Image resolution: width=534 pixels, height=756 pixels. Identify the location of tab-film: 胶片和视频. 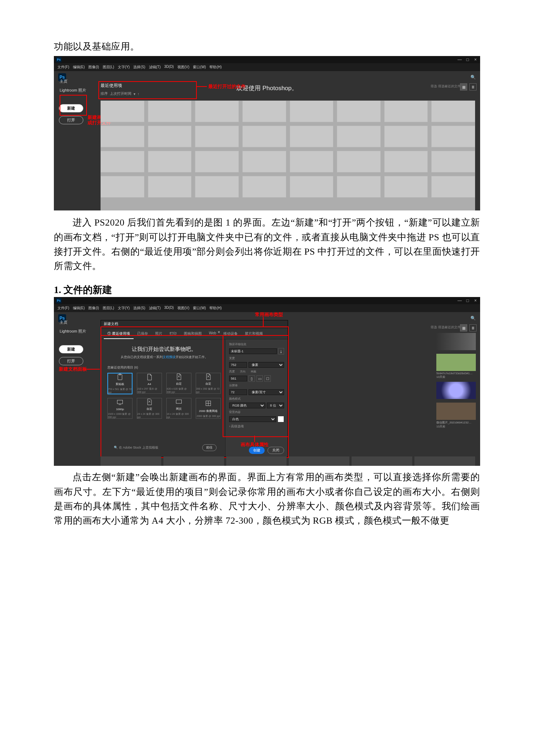
(254, 334).